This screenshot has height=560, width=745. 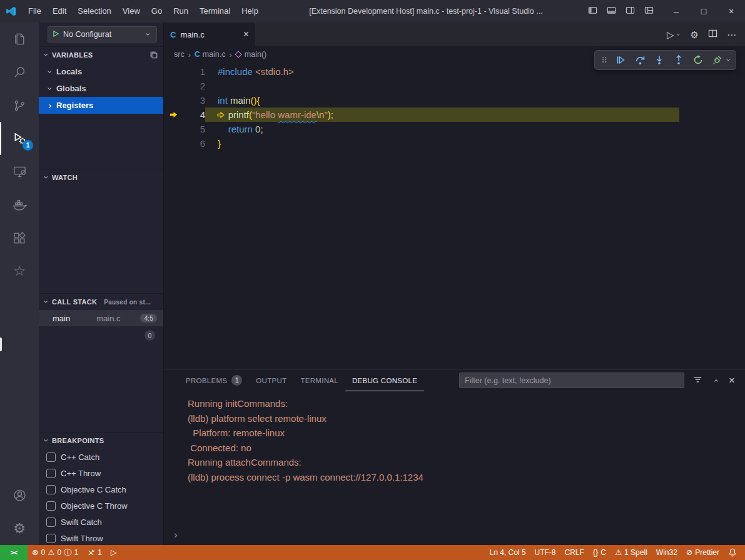 What do you see at coordinates (729, 60) in the screenshot?
I see `disconnect-dropdown-icon: ›` at bounding box center [729, 60].